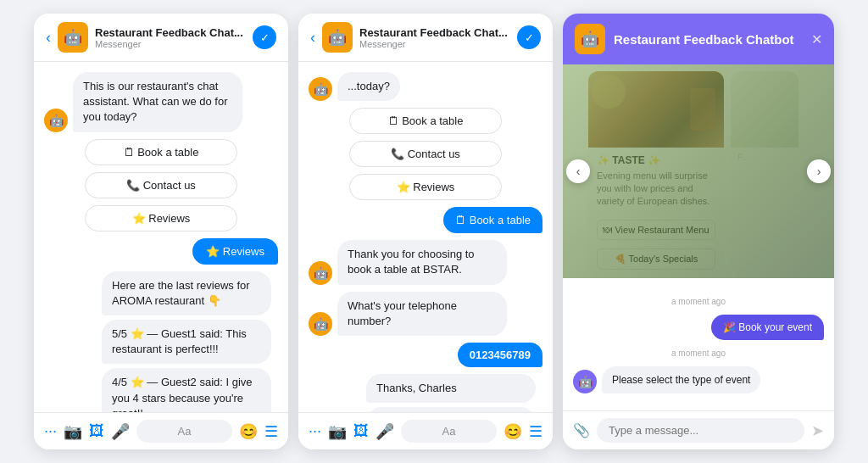  I want to click on bot-avatar-p2: 🤖, so click(337, 37).